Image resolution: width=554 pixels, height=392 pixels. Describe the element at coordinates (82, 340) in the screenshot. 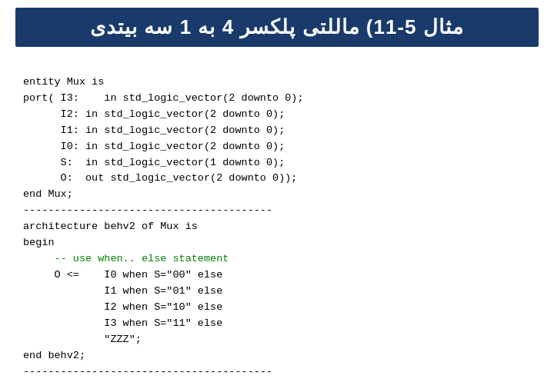

I see `code-line-15: "ZZZ";` at that location.